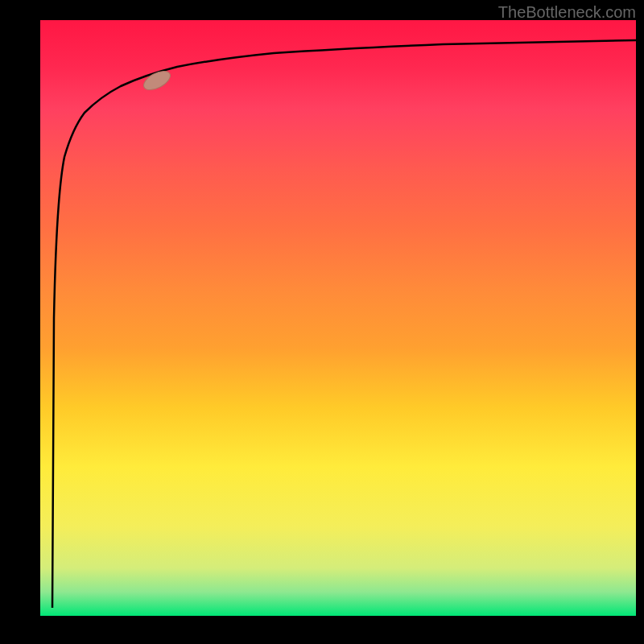 The image size is (644, 644). Describe the element at coordinates (157, 80) in the screenshot. I see `chart-marker` at that location.